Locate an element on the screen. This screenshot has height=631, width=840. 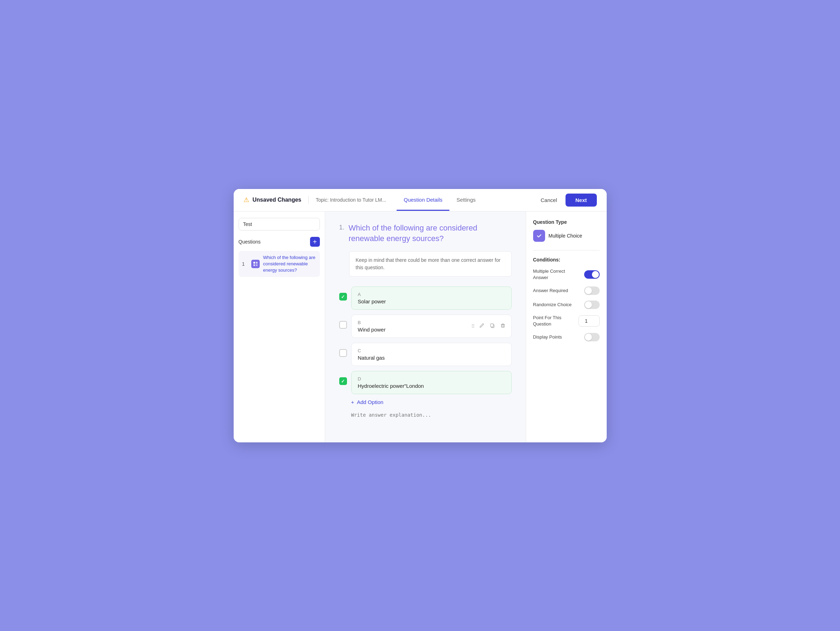
add-question-button: + is located at coordinates (315, 242).